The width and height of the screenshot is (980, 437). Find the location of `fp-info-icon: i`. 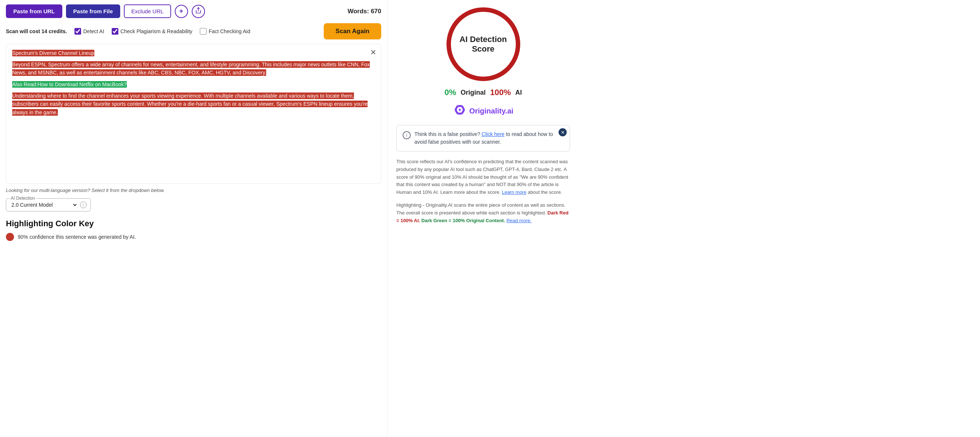

fp-info-icon: i is located at coordinates (407, 135).